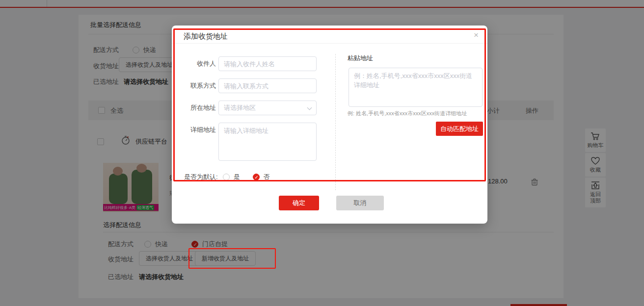  Describe the element at coordinates (200, 86) in the screenshot. I see `contact-label: 联系方式` at that location.